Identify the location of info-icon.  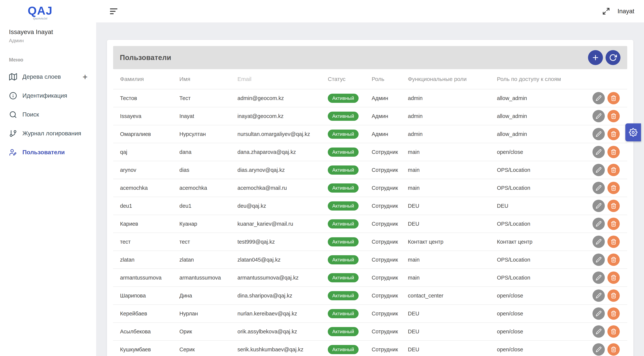
(13, 96).